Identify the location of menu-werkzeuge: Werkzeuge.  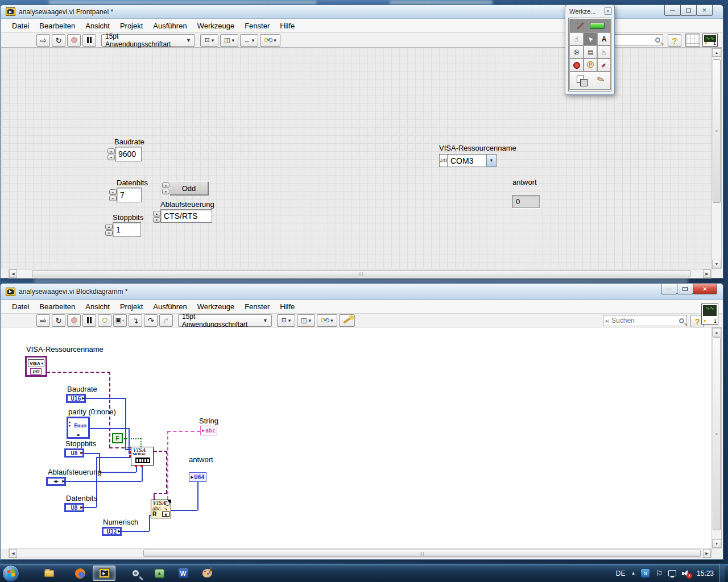
(216, 307).